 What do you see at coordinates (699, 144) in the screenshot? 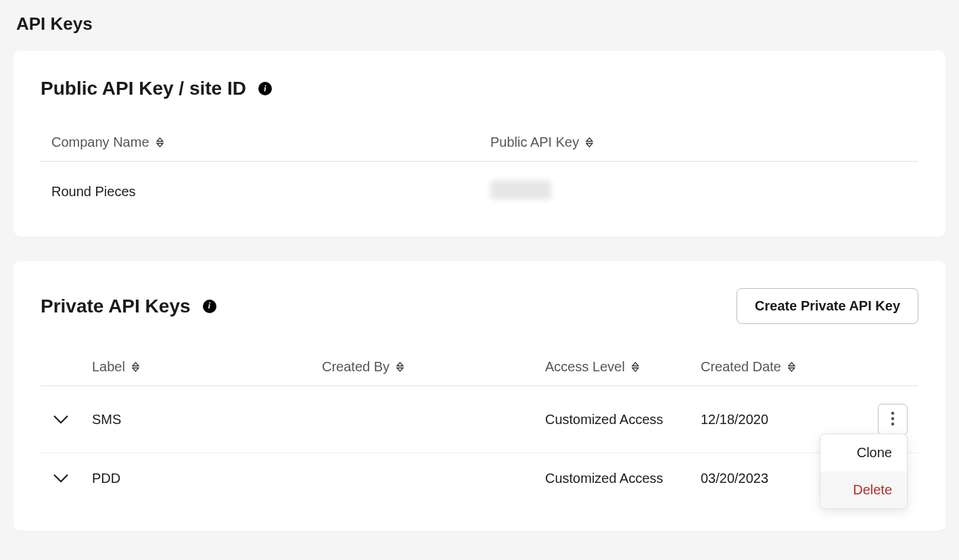
I see `column-public-api-key: Public API Key` at bounding box center [699, 144].